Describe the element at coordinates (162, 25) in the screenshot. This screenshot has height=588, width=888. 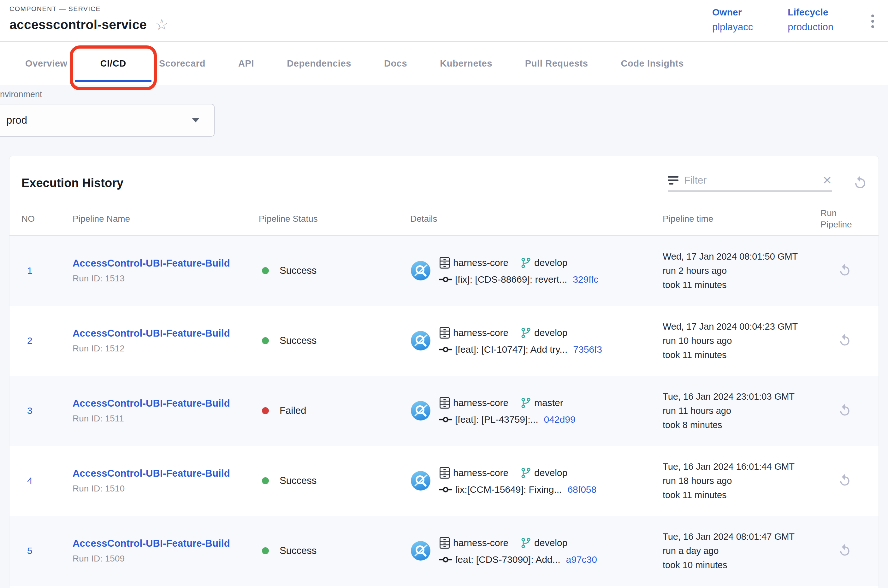
I see `favorite-star-icon: ☆` at that location.